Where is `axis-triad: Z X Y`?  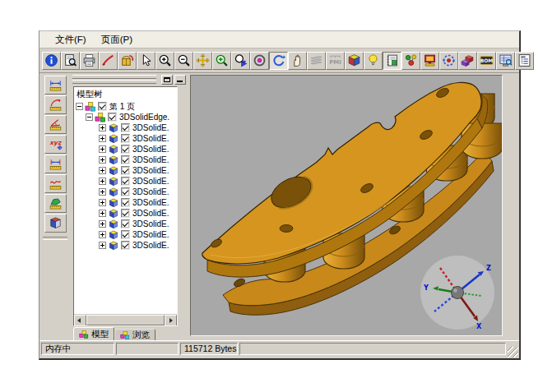 axis-triad: Z X Y is located at coordinates (457, 293).